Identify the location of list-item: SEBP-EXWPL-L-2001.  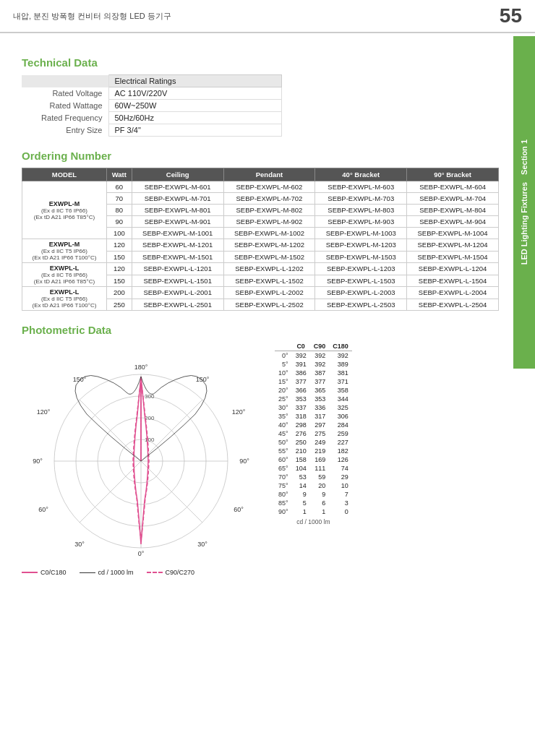
(178, 293).